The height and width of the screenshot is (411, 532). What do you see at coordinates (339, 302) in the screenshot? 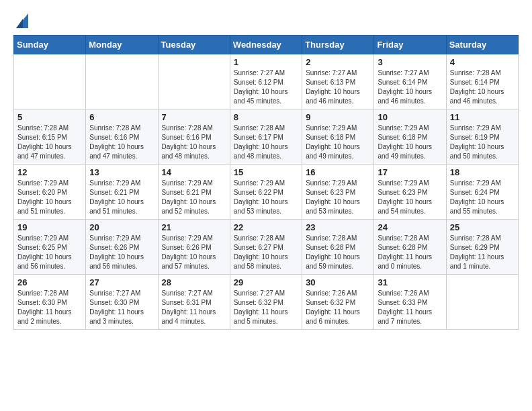
I see `calendar-cell: 30Sunrise: 7:26 AM Sunset: 6:32 PM Dayli…` at bounding box center [339, 302].